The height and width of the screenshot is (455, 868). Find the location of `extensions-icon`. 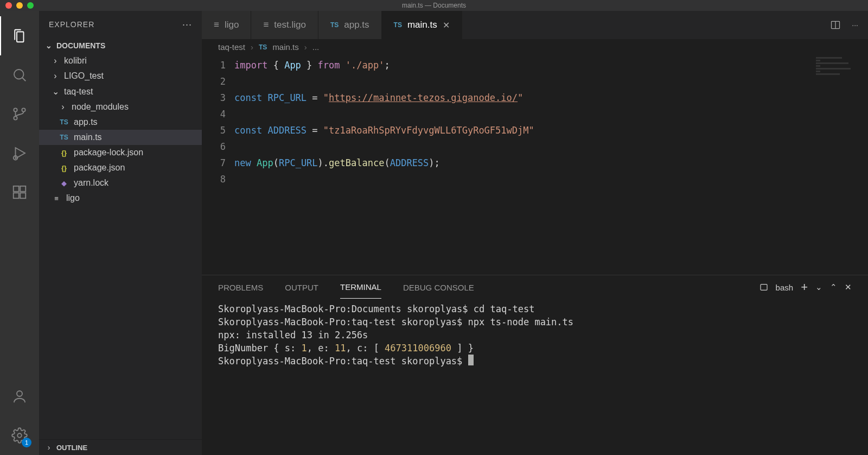

extensions-icon is located at coordinates (20, 192).